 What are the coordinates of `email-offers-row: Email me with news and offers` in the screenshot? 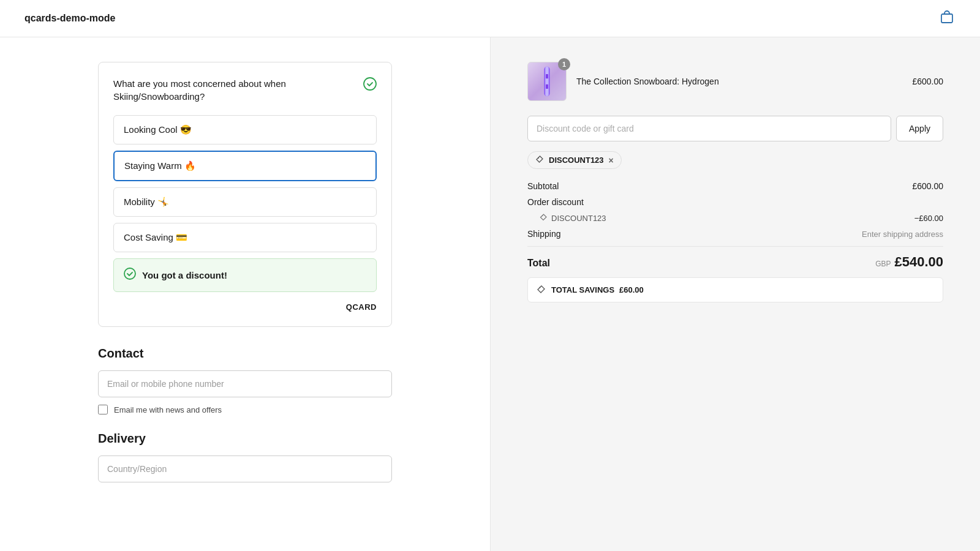 It's located at (245, 410).